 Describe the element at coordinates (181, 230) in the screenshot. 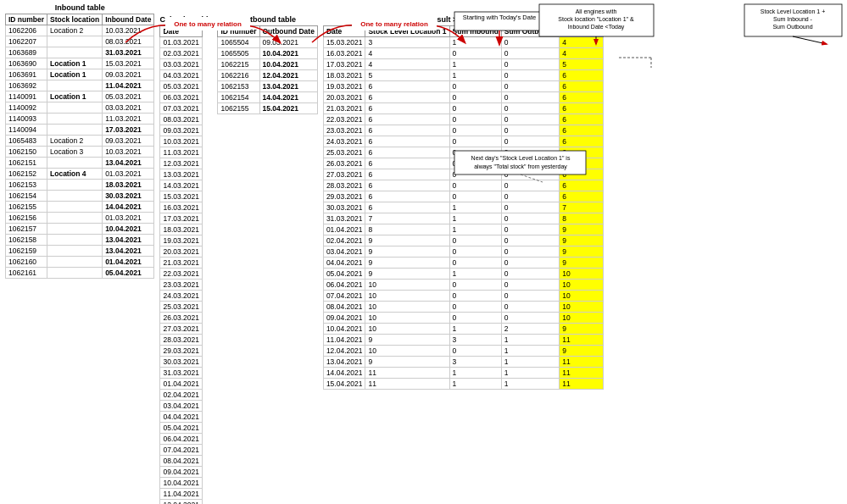

I see `table-row: 18.03.2021` at that location.